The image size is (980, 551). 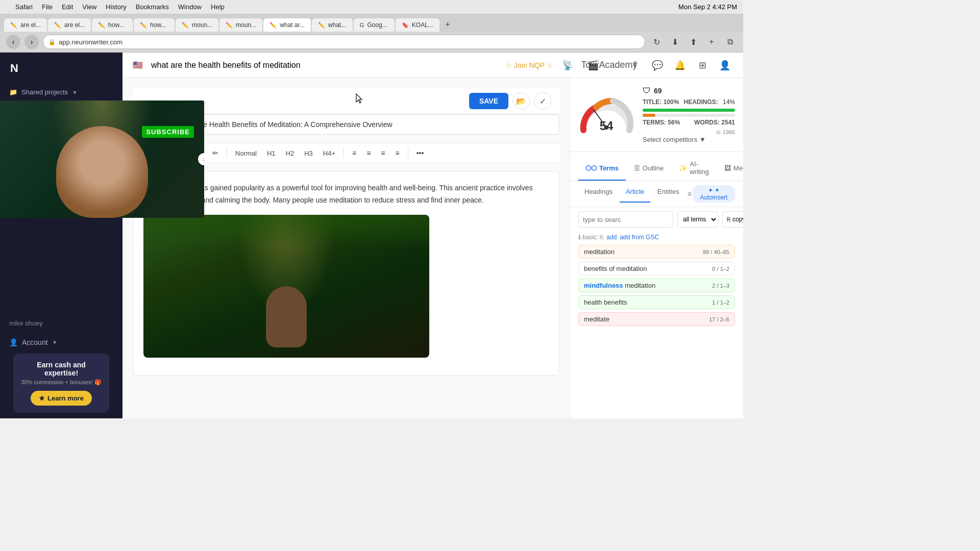 I want to click on h3-btn: H3, so click(x=308, y=153).